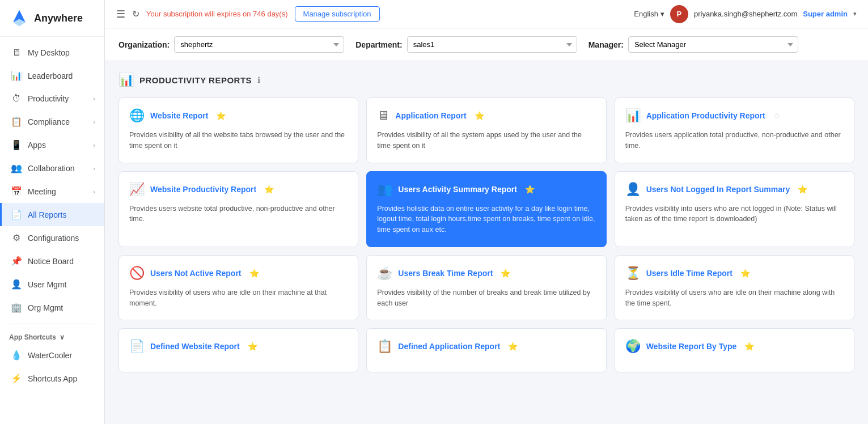 This screenshot has height=424, width=868. Describe the element at coordinates (486, 209) in the screenshot. I see `report-card-users-activity-summary: 👥 Users Activity Summary Report ⭐ Provid…` at that location.